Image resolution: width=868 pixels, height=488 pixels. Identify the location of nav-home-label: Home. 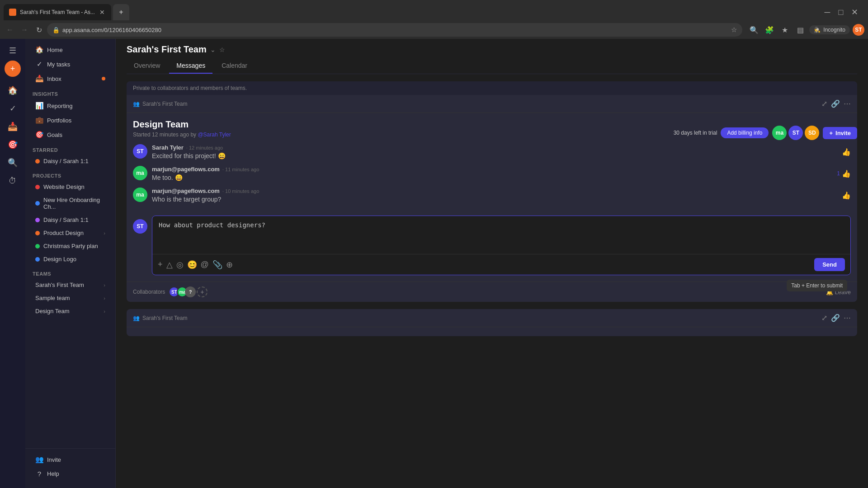
(76, 50).